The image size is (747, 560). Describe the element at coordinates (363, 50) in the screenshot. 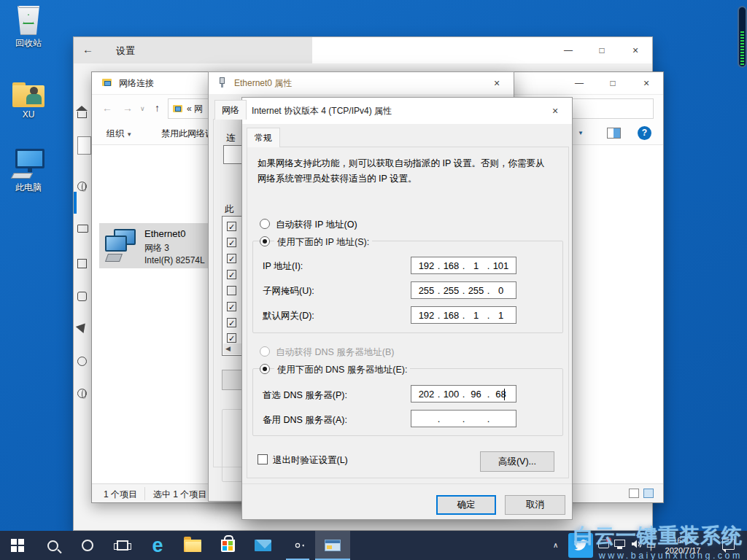

I see `settings-titlebar: ← 设置 — □ ×` at that location.